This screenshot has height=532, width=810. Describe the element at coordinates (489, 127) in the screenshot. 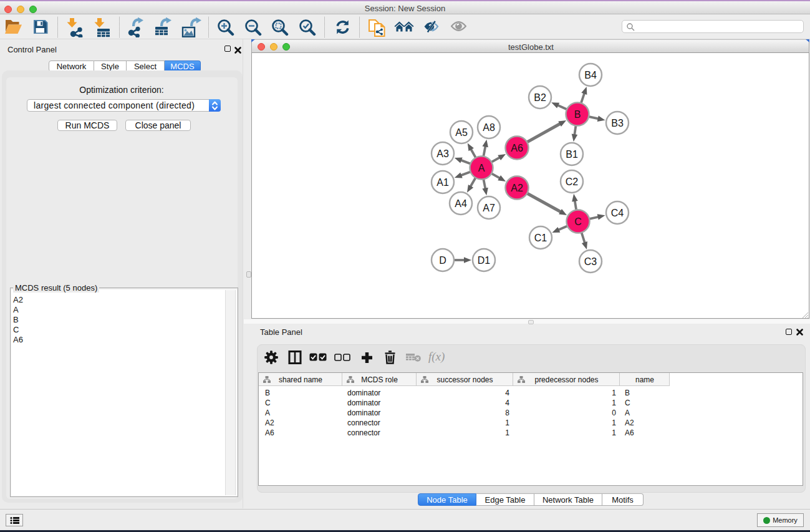

I see `svg-text: A8` at that location.